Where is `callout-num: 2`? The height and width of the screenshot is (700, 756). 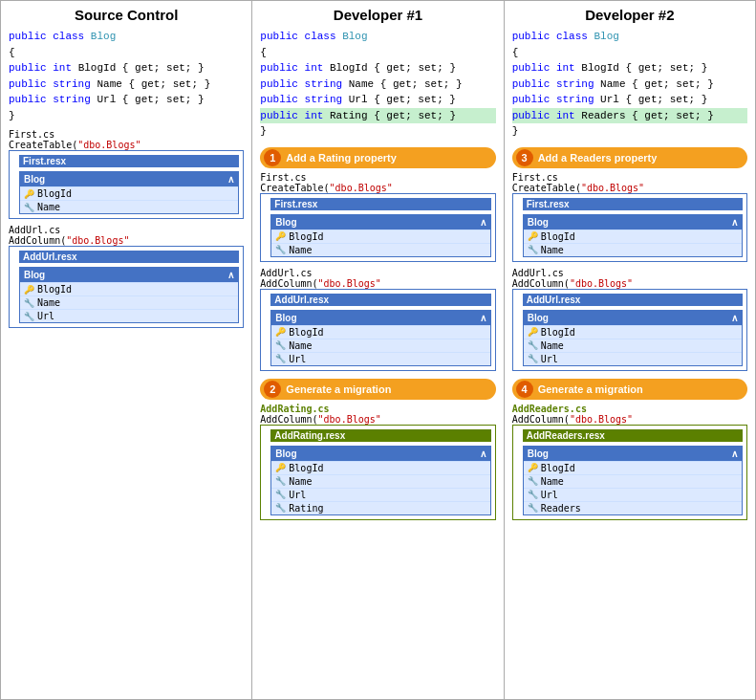 callout-num: 2 is located at coordinates (272, 389).